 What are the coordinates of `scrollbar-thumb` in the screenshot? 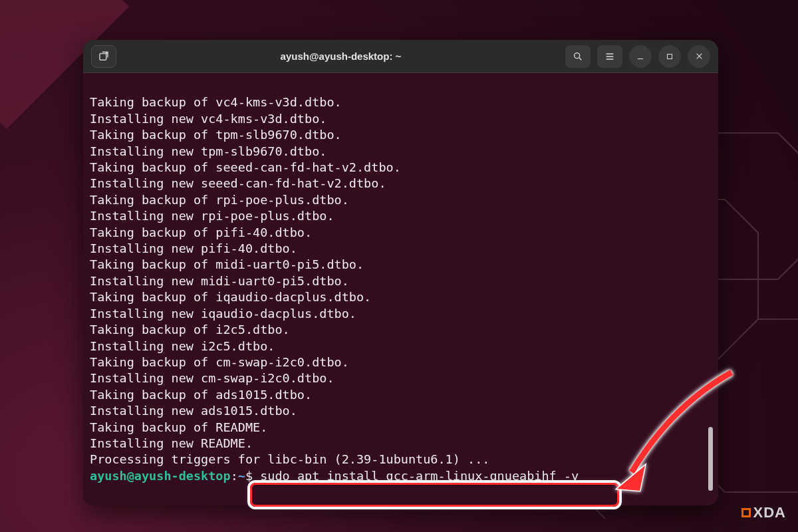 It's located at (710, 459).